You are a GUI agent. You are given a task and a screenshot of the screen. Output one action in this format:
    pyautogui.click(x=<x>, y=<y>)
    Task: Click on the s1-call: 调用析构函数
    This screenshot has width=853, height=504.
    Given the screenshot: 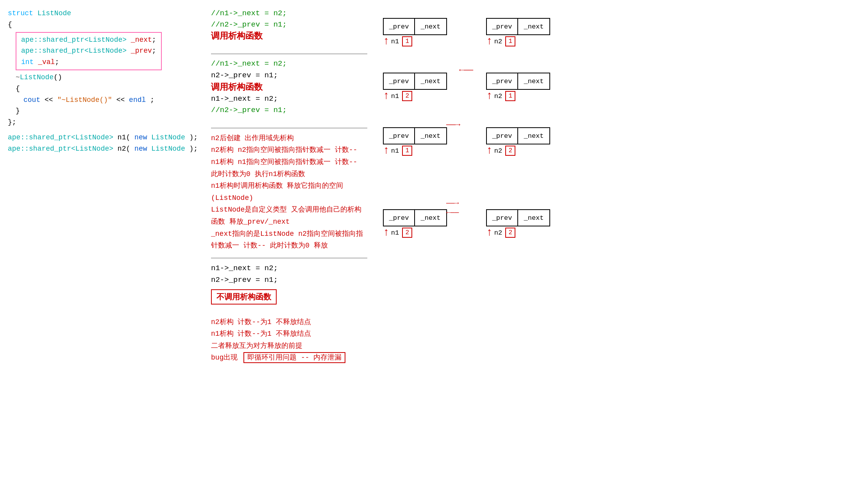 What is the action you would take?
    pyautogui.click(x=289, y=36)
    